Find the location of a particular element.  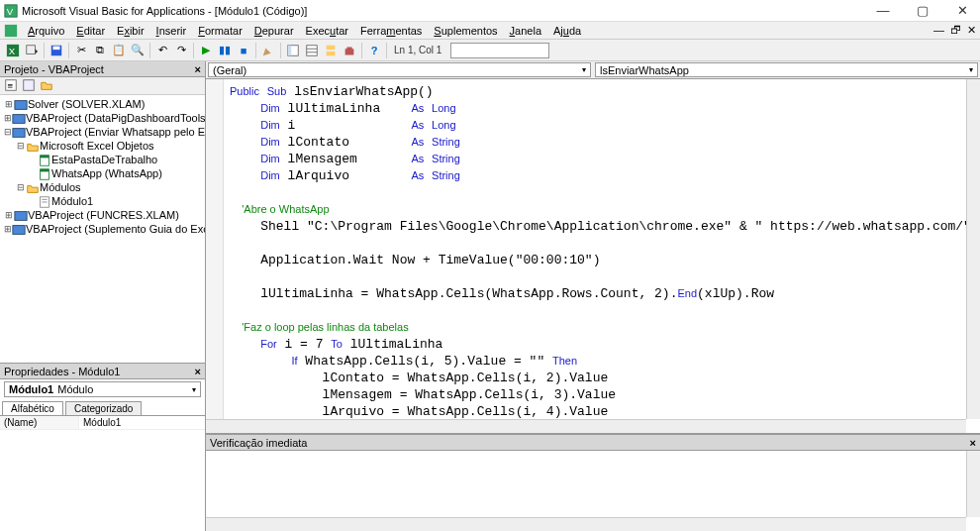

toolbar-object-dropdown is located at coordinates (500, 51).